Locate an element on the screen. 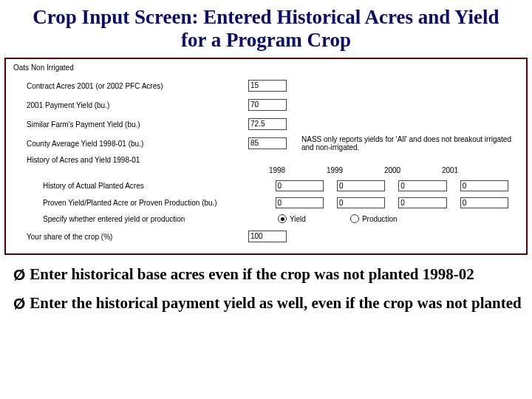  history-yield-label: Proven Yield/Planted Acre or Proven Prod… is located at coordinates (145, 202).